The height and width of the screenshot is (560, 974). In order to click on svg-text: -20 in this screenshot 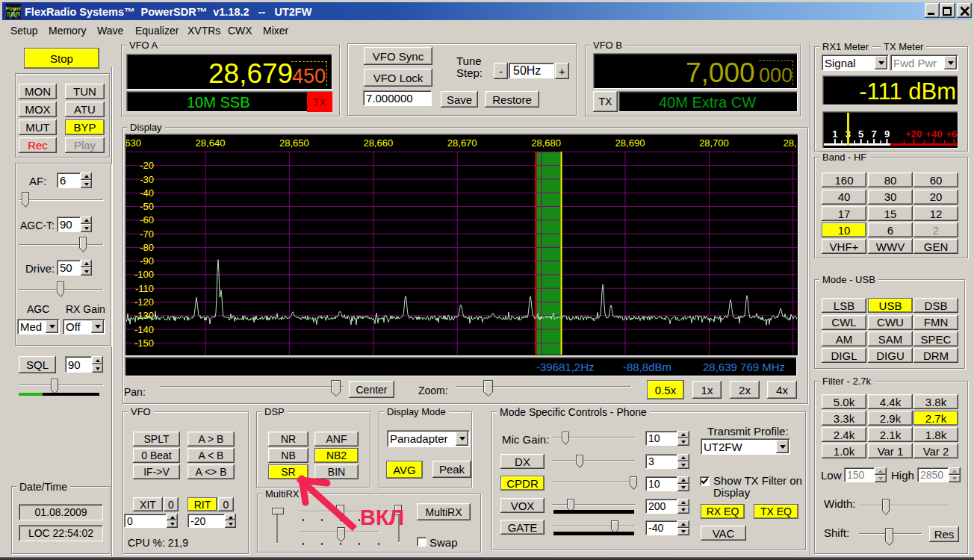, I will do `click(146, 166)`.